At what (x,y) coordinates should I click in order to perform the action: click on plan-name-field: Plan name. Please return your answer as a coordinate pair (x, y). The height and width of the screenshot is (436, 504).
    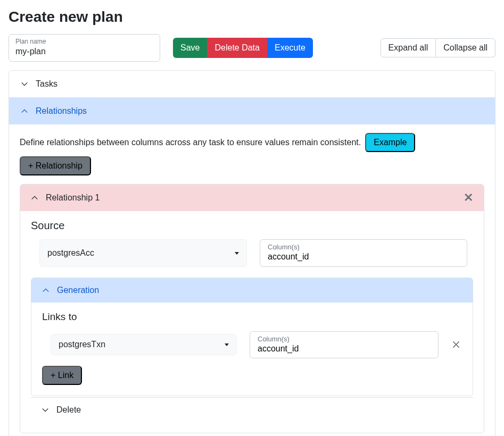
    Looking at the image, I should click on (84, 48).